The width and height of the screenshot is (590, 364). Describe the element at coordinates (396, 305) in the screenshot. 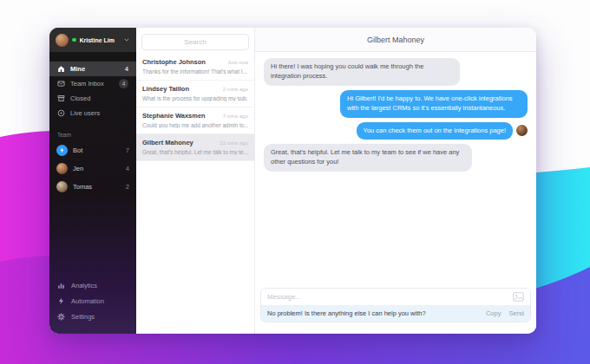

I see `composer: No problem! Is there anything else I can…` at that location.